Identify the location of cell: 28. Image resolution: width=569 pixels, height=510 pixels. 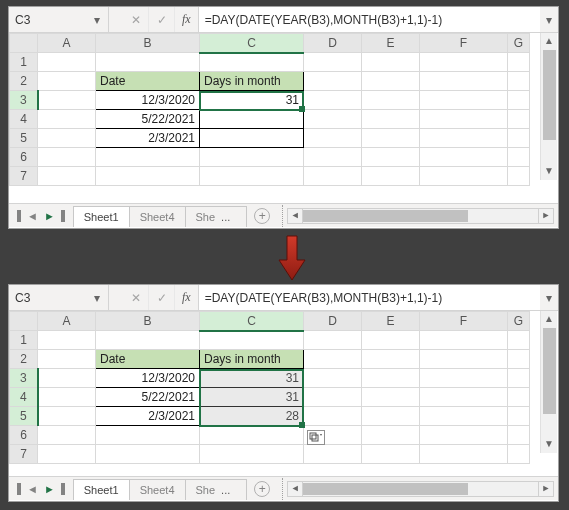
(252, 416).